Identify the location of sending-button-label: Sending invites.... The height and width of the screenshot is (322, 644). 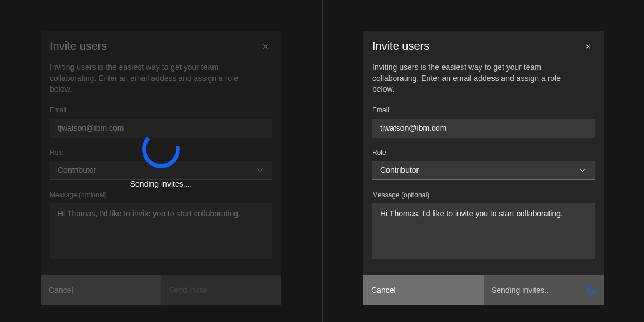
(521, 290).